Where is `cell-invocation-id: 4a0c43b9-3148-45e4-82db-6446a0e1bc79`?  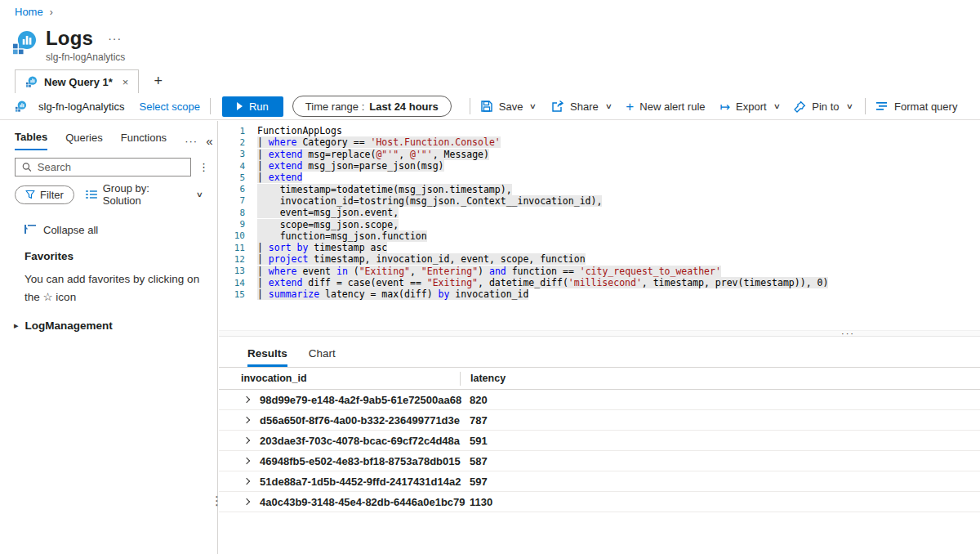
cell-invocation-id: 4a0c43b9-3148-45e4-82db-6446a0e1bc79 is located at coordinates (364, 502).